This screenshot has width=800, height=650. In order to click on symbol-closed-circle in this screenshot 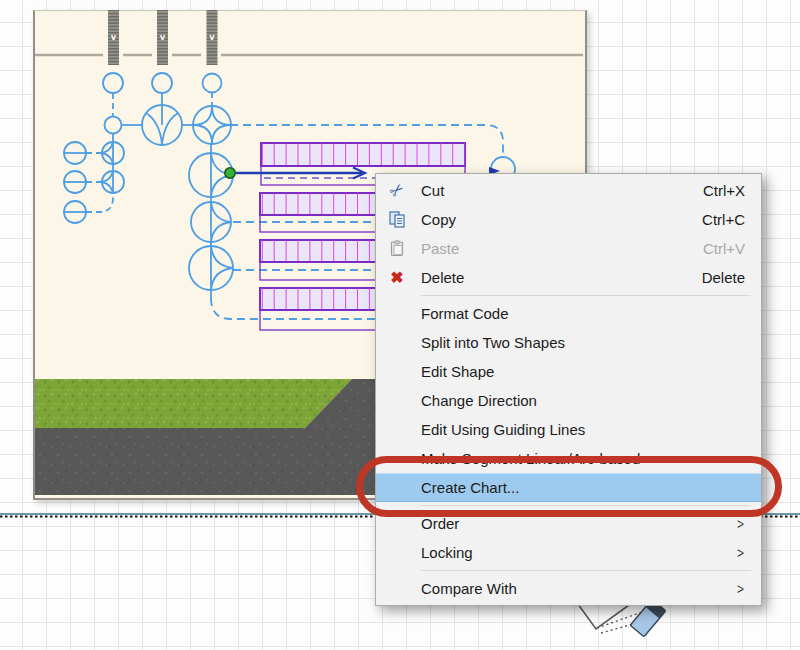, I will do `click(75, 182)`.